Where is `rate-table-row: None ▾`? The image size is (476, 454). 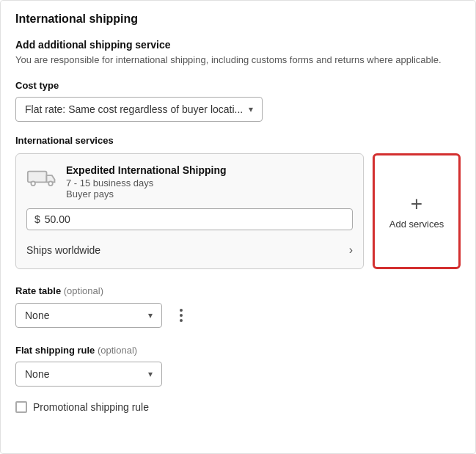
rate-table-row: None ▾ is located at coordinates (238, 315).